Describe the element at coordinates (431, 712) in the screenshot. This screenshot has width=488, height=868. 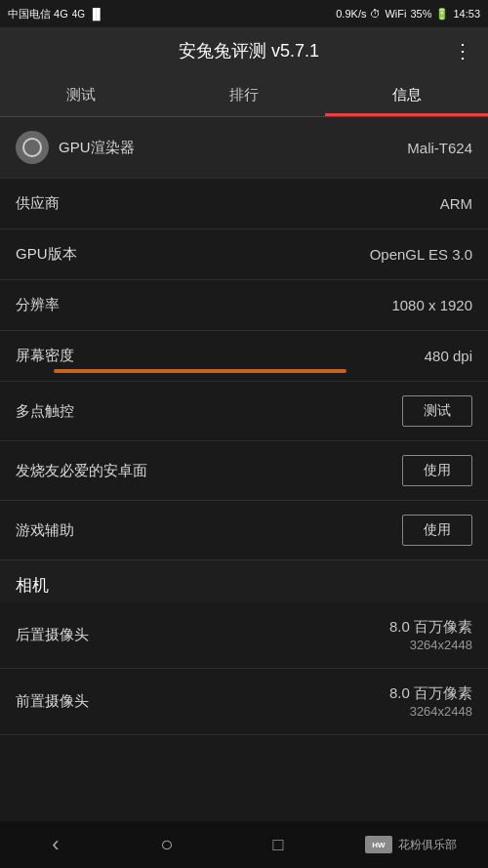
I see `front-camera-res: 3264x2448` at that location.